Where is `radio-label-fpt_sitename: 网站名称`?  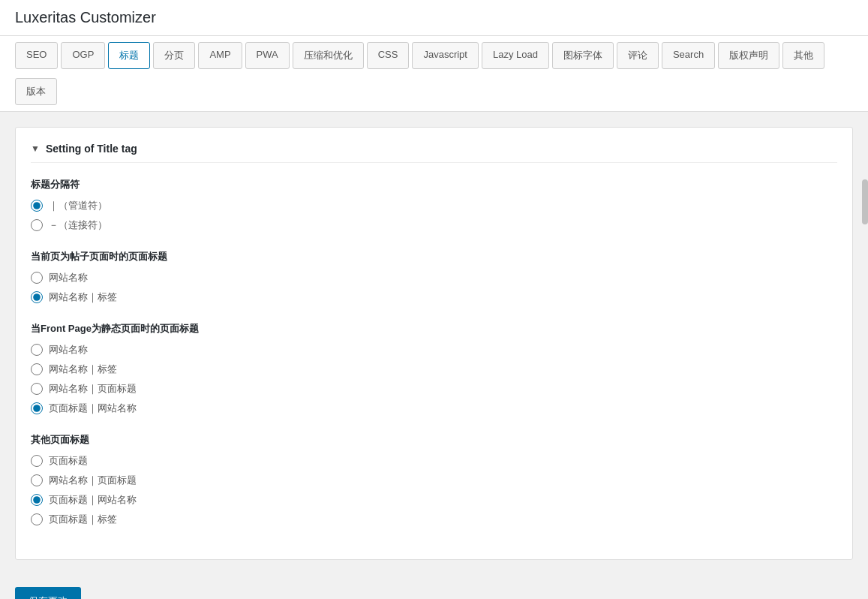
radio-label-fpt_sitename: 网站名称 is located at coordinates (68, 350).